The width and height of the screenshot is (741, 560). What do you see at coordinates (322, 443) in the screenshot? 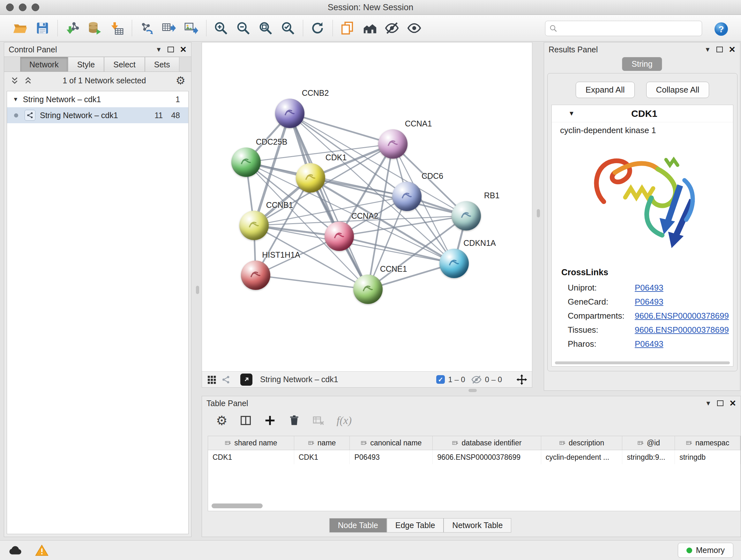
I see `column-header-name: name` at bounding box center [322, 443].